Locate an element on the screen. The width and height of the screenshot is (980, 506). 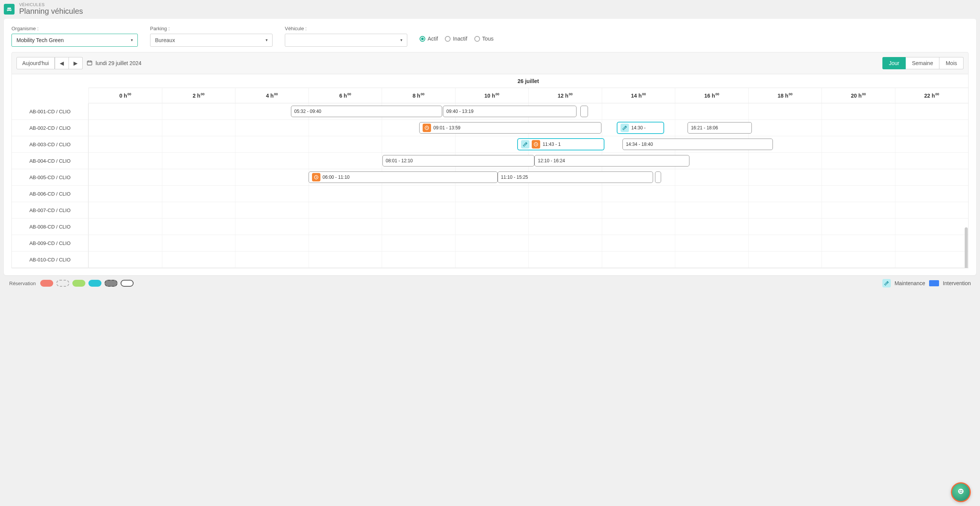
hour-cell: 14 h00 is located at coordinates (639, 96).